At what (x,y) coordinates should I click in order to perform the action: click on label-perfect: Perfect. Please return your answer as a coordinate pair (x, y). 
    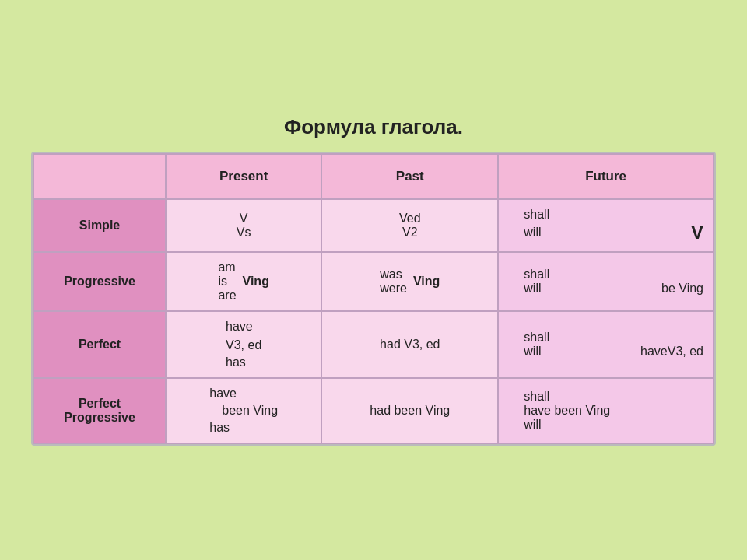
    Looking at the image, I should click on (100, 345).